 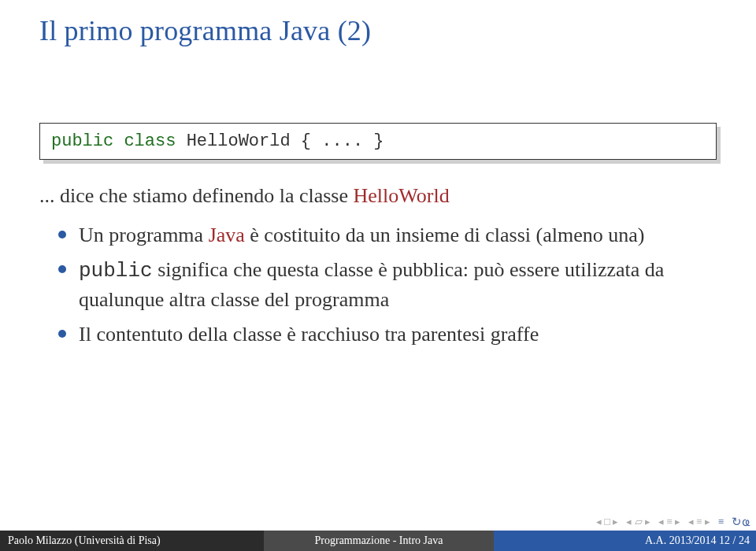 What do you see at coordinates (150, 142) in the screenshot?
I see `code-keyword-class: class` at bounding box center [150, 142].